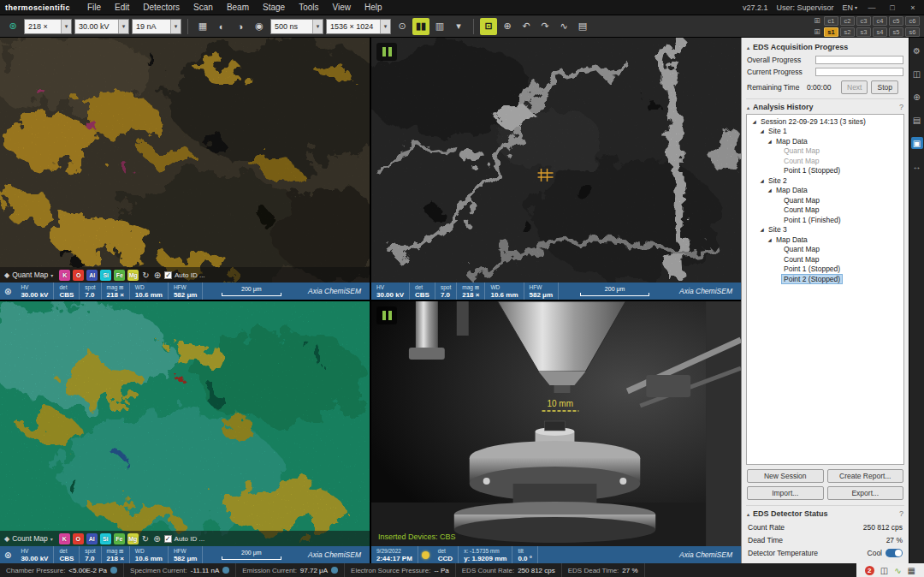 The image size is (924, 577). Describe the element at coordinates (358, 27) in the screenshot. I see `resolution-select: 1536 × 1024▾` at that location.